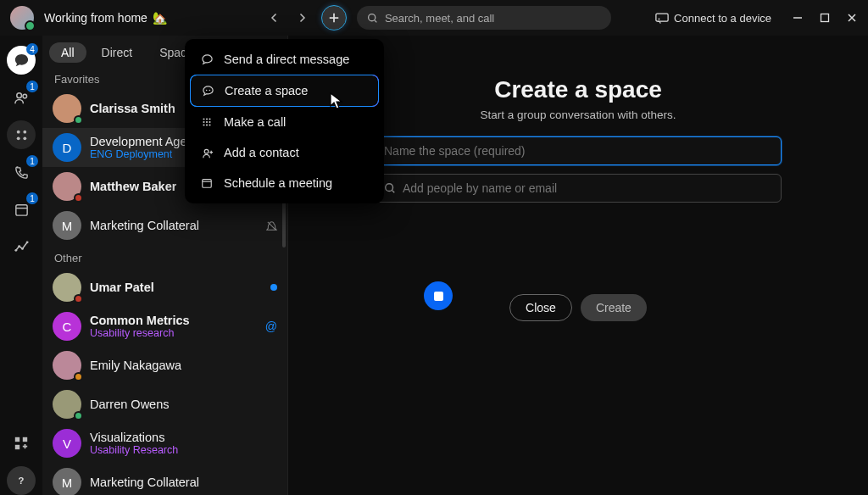 The height and width of the screenshot is (495, 868). Describe the element at coordinates (164, 404) in the screenshot. I see `list-item: Darren Owens` at that location.